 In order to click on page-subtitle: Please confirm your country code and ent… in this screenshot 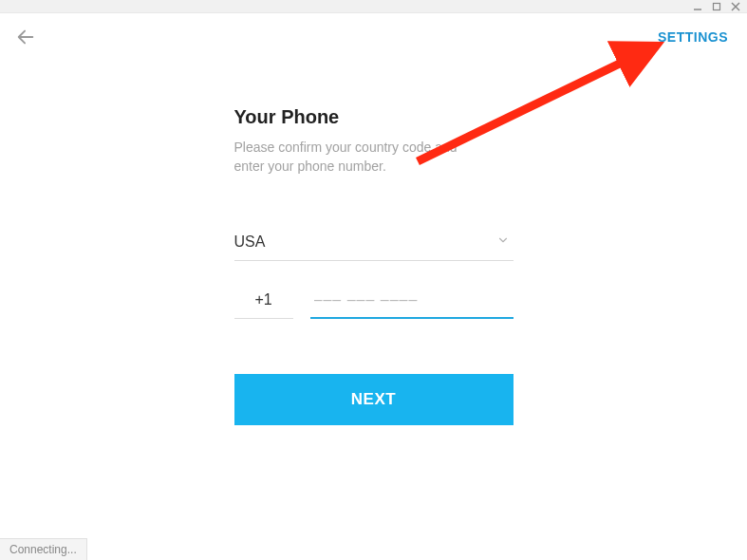, I will do `click(374, 158)`.